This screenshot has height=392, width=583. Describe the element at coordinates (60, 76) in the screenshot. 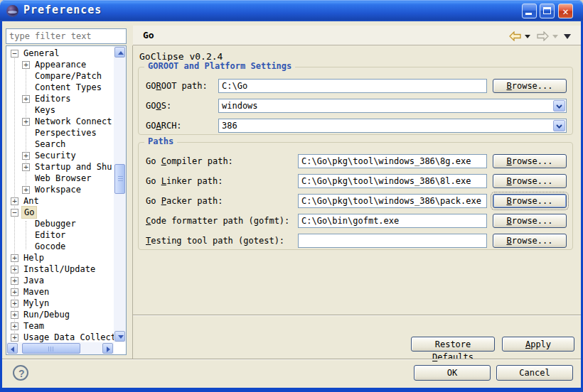

I see `tree-item-compare-patch: Compare/Patch` at that location.